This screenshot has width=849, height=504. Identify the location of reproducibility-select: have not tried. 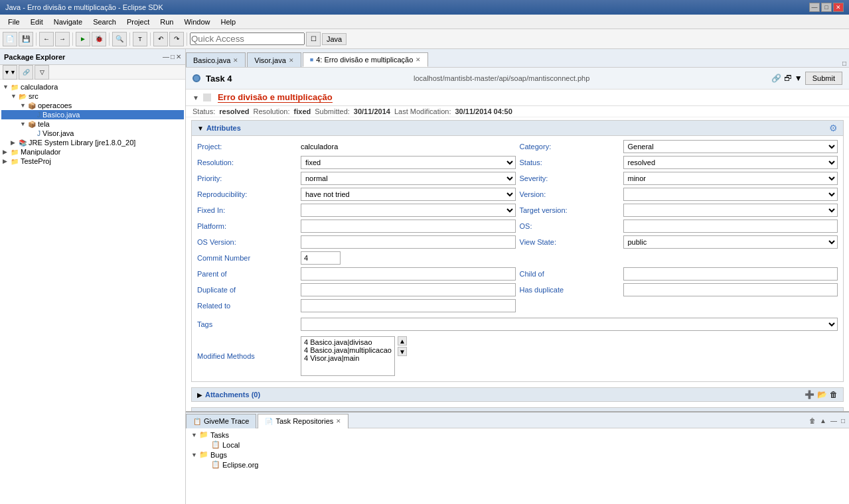
(408, 194).